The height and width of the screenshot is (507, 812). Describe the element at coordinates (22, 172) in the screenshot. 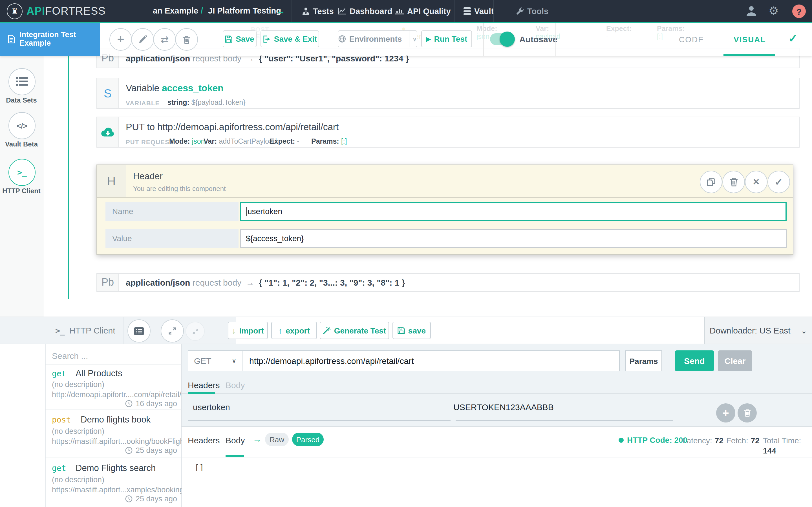

I see `sidebar-item-http-client: >_` at that location.